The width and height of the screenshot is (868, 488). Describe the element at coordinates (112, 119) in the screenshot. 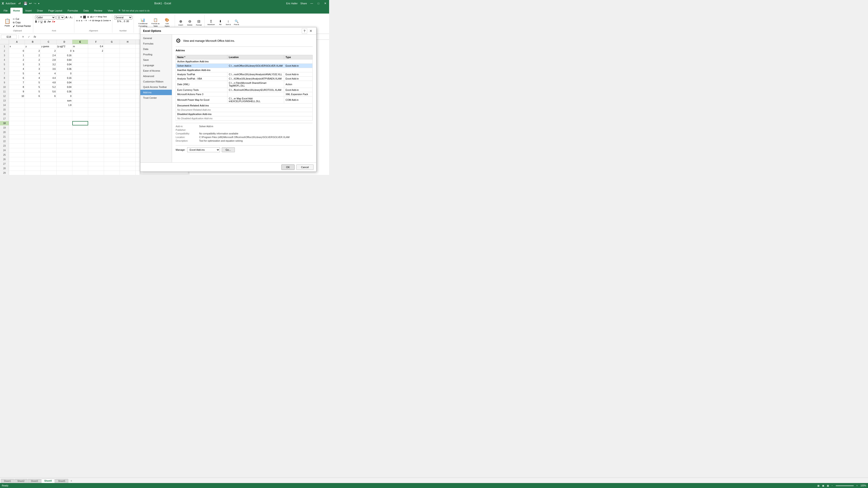

I see `cell-G17` at that location.